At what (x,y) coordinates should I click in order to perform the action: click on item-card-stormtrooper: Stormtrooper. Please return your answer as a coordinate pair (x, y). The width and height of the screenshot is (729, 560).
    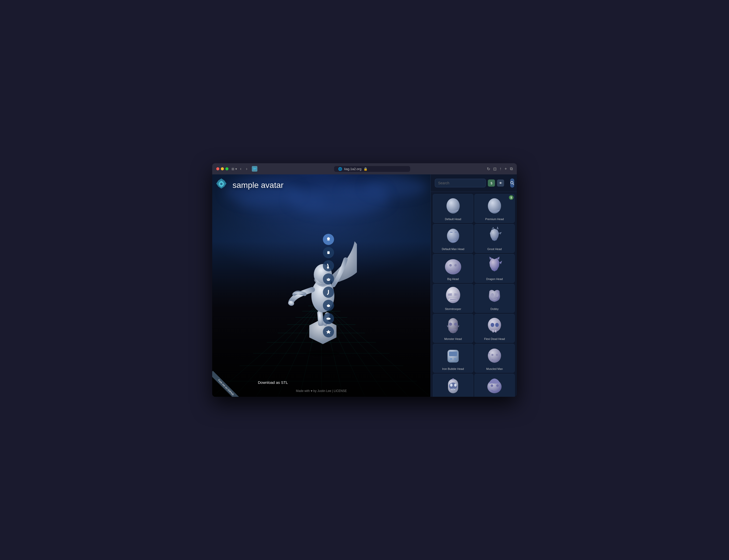
    Looking at the image, I should click on (453, 298).